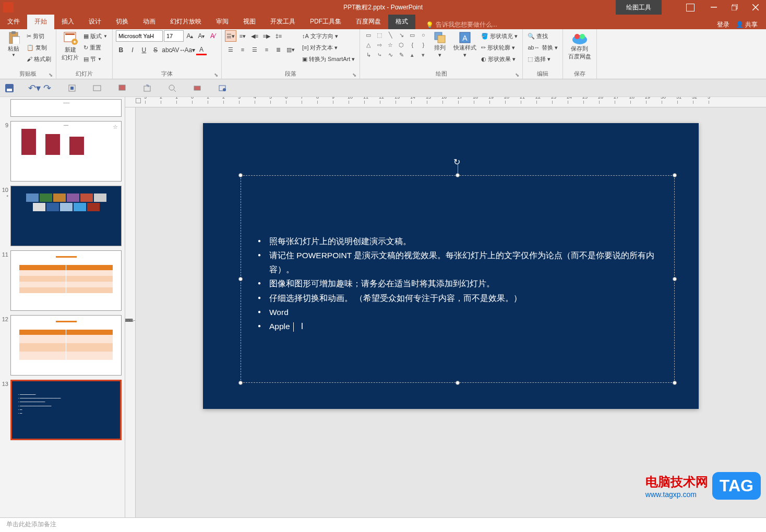 This screenshot has width=766, height=532. What do you see at coordinates (465, 45) in the screenshot?
I see `quick-styles-button: A 快速样式▾` at bounding box center [465, 45].